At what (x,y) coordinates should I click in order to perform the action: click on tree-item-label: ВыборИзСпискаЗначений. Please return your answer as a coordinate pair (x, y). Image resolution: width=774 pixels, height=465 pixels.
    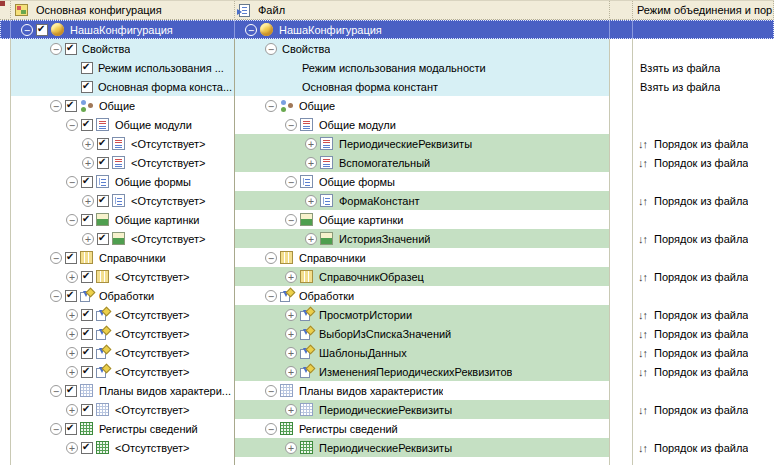
    Looking at the image, I should click on (384, 334).